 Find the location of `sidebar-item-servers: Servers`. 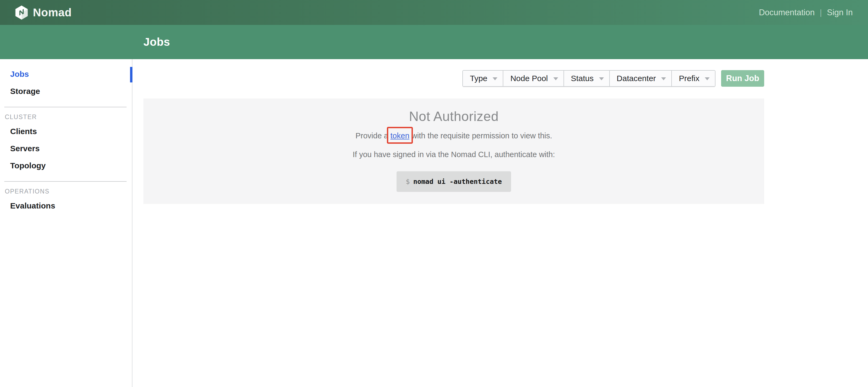

sidebar-item-servers: Servers is located at coordinates (66, 148).